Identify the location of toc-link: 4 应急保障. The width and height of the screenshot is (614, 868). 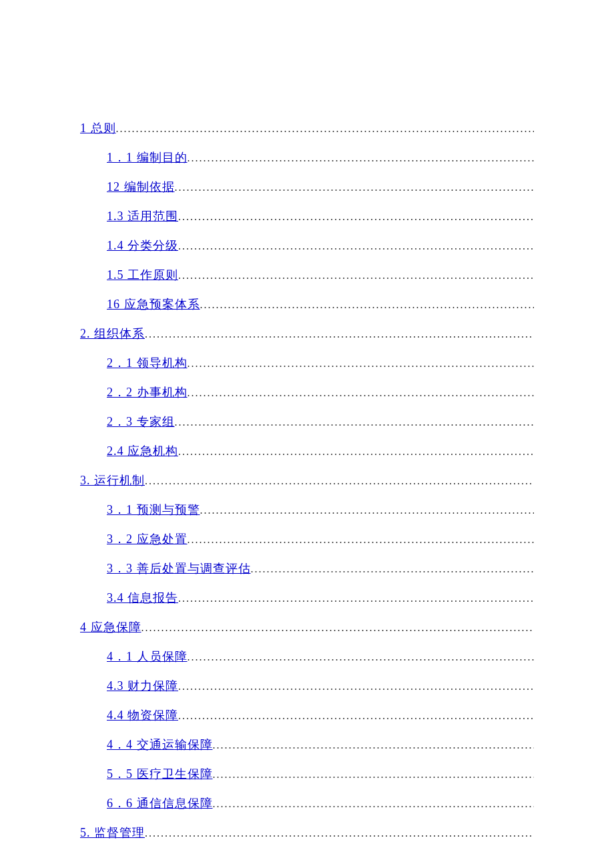
(111, 627).